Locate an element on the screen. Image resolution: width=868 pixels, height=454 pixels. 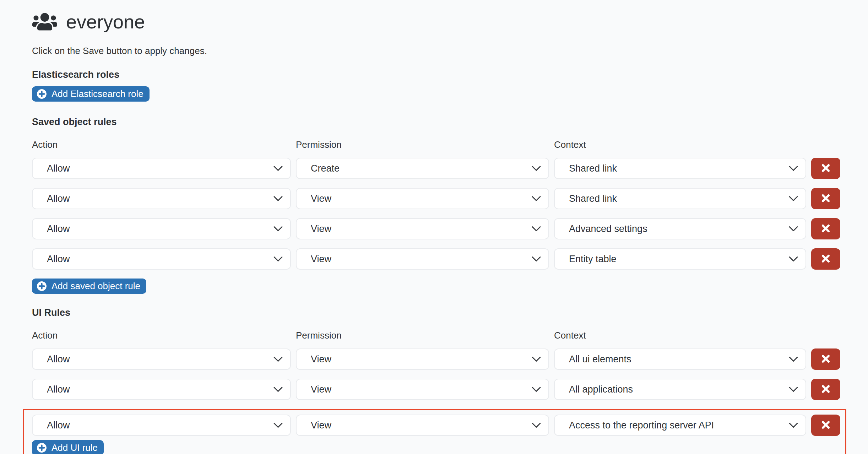
saved-object-rules-column-headers: Action Permission Context is located at coordinates (450, 145).